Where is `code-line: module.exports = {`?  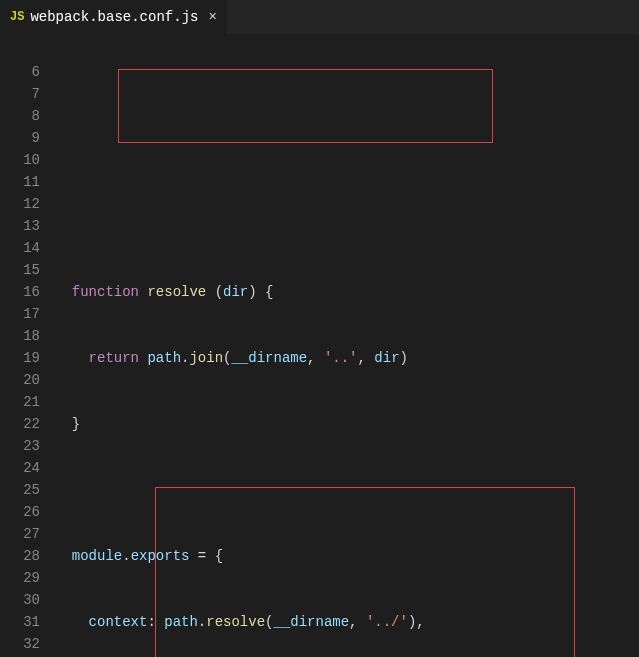
code-line: module.exports = { is located at coordinates (347, 556).